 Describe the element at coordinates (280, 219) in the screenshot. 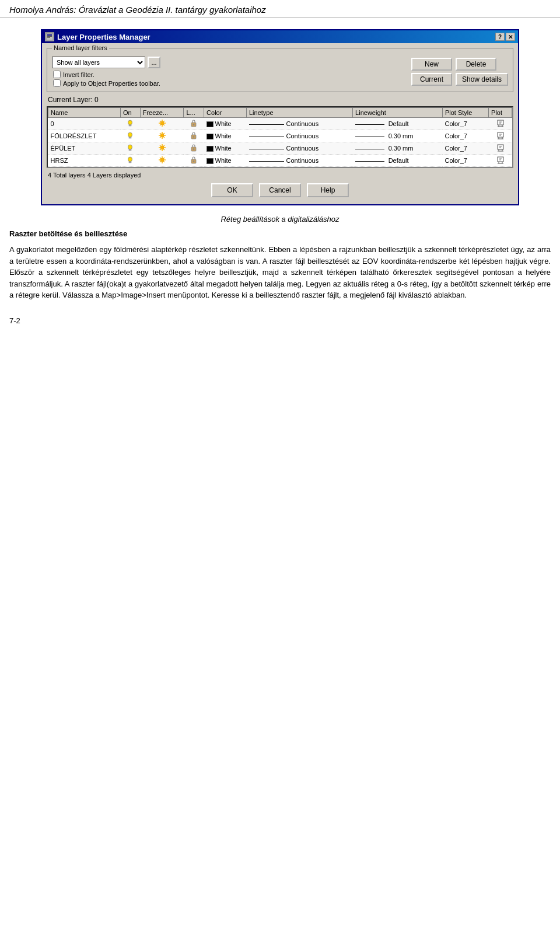

I see `dialog-caption: Réteg beállítások a digitalizáláshoz` at that location.